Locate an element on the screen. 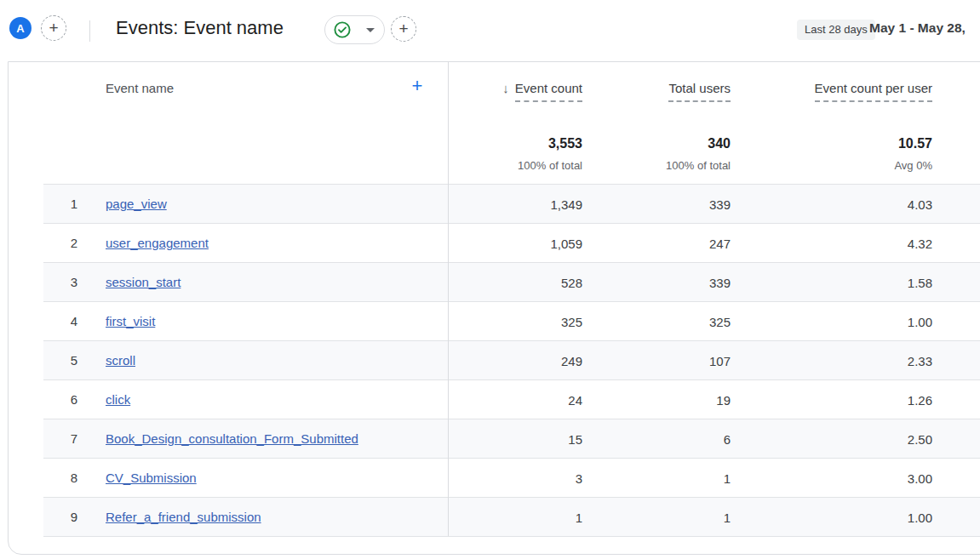  event-count-per-user-cell: 1.58 is located at coordinates (831, 282).